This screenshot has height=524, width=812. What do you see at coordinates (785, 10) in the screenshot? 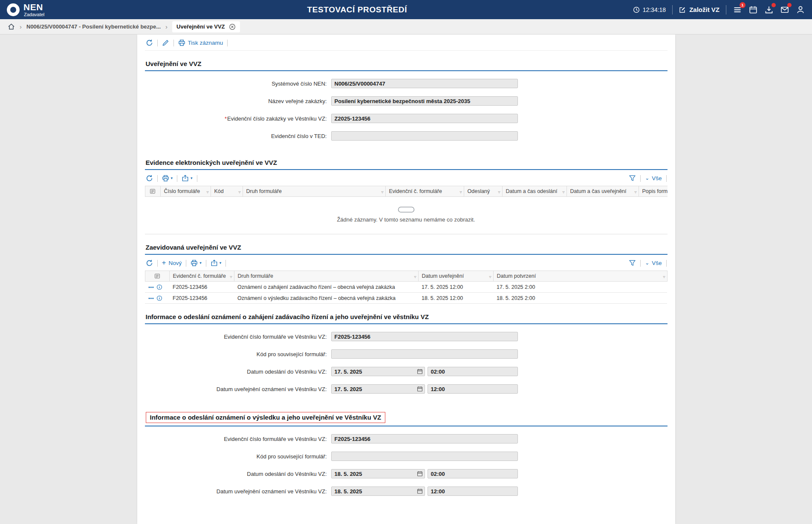
I see `messages-button` at bounding box center [785, 10].